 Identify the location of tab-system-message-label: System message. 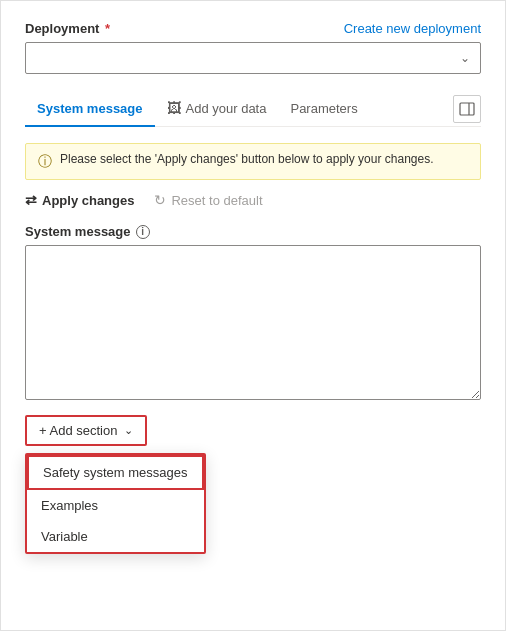
(90, 108).